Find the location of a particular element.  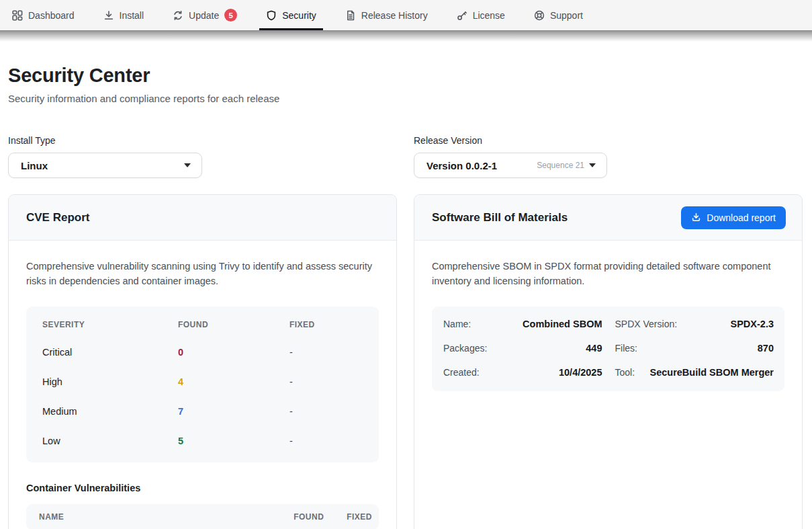

sbom-detail-tool: Tool: SecureBuild SBOM Merger is located at coordinates (694, 372).